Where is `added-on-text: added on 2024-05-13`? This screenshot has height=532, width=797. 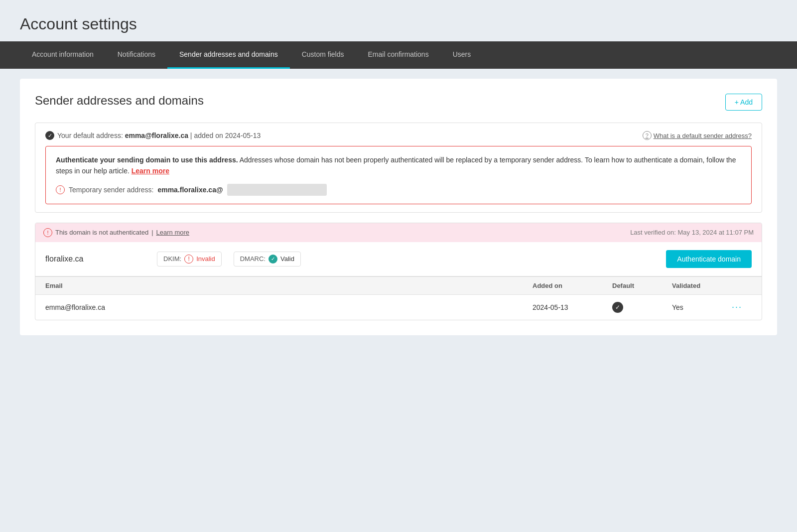
added-on-text: added on 2024-05-13 is located at coordinates (227, 135).